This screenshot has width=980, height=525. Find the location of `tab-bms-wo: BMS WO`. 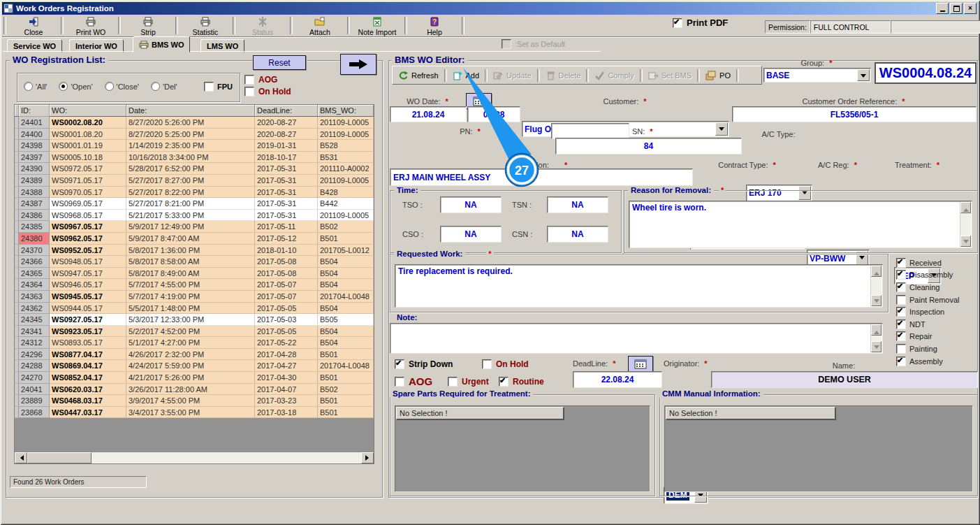

tab-bms-wo: BMS WO is located at coordinates (161, 45).